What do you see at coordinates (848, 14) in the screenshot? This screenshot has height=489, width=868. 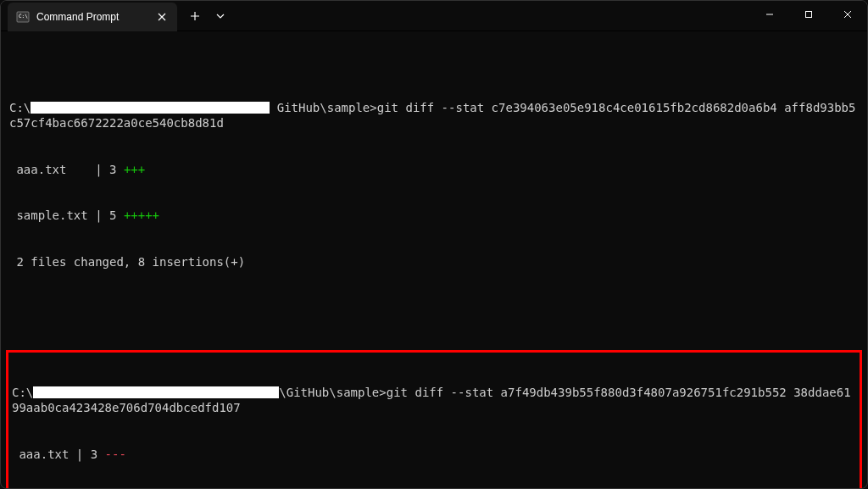 I see `close-window-button` at bounding box center [848, 14].